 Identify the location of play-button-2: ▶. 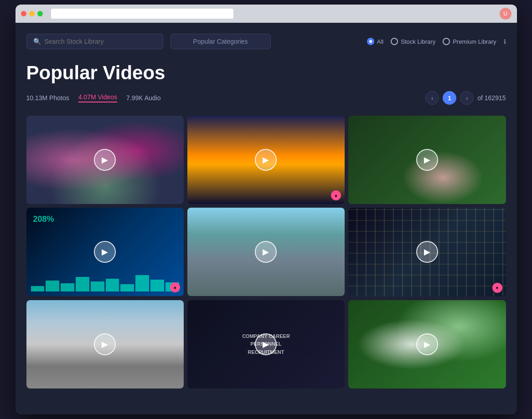
(266, 160).